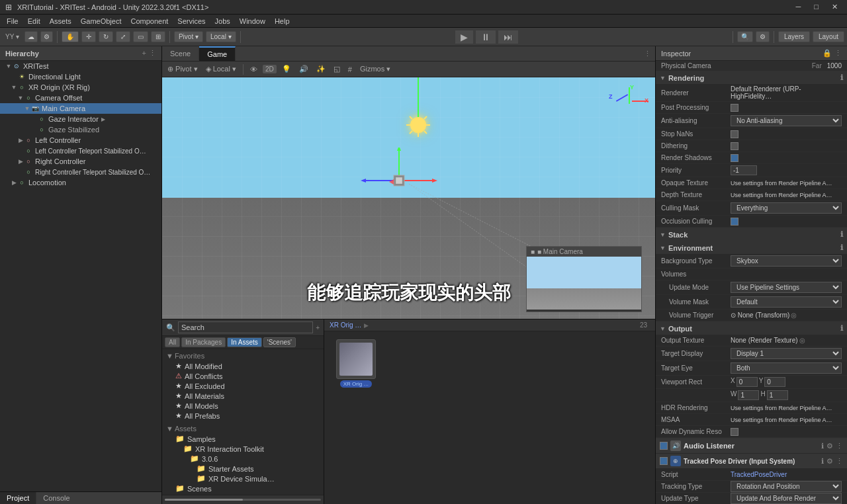 The height and width of the screenshot is (504, 847). What do you see at coordinates (786, 353) in the screenshot?
I see `dropdown-target-display: Display 1` at bounding box center [786, 353].